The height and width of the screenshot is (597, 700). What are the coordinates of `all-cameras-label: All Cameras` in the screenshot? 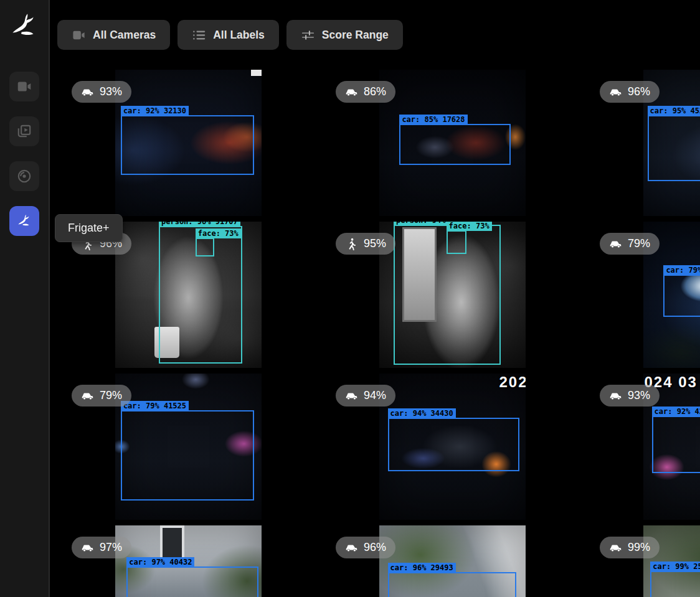 It's located at (125, 35).